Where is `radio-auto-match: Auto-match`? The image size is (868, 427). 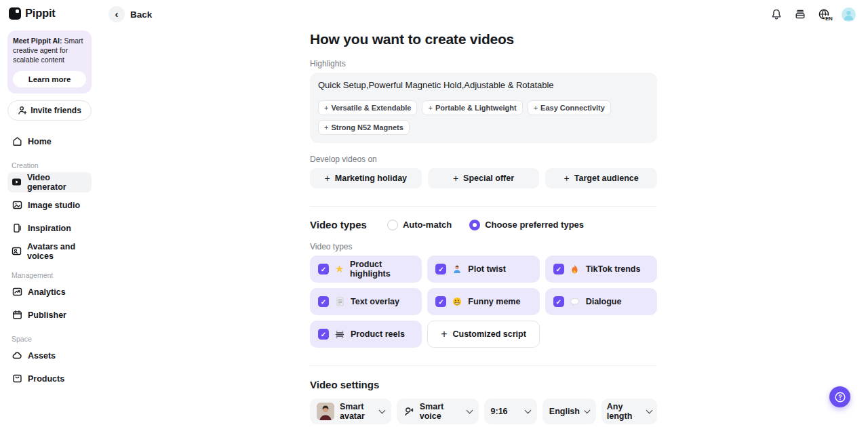
radio-auto-match: Auto-match is located at coordinates (419, 225).